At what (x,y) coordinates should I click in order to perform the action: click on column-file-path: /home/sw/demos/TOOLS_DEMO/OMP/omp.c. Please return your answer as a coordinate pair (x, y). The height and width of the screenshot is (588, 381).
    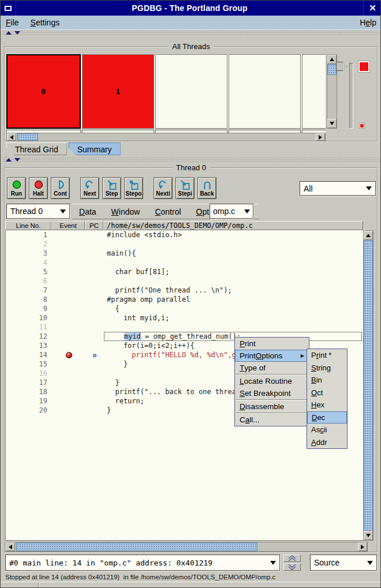
    Looking at the image, I should click on (233, 226).